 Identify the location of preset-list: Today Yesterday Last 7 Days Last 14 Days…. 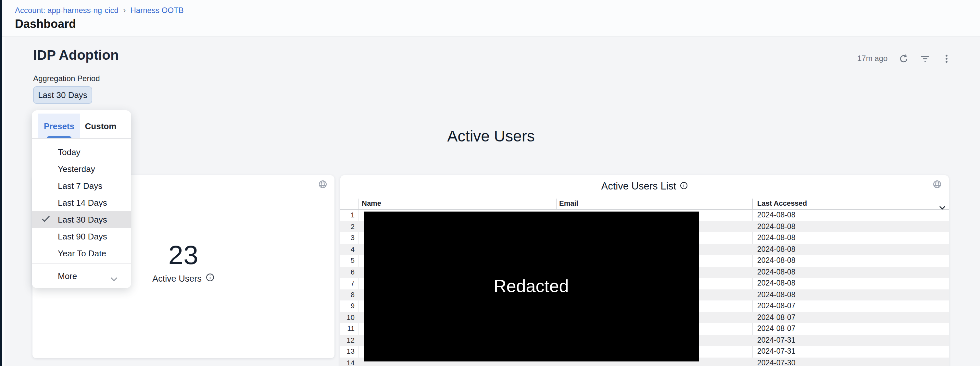
(81, 202).